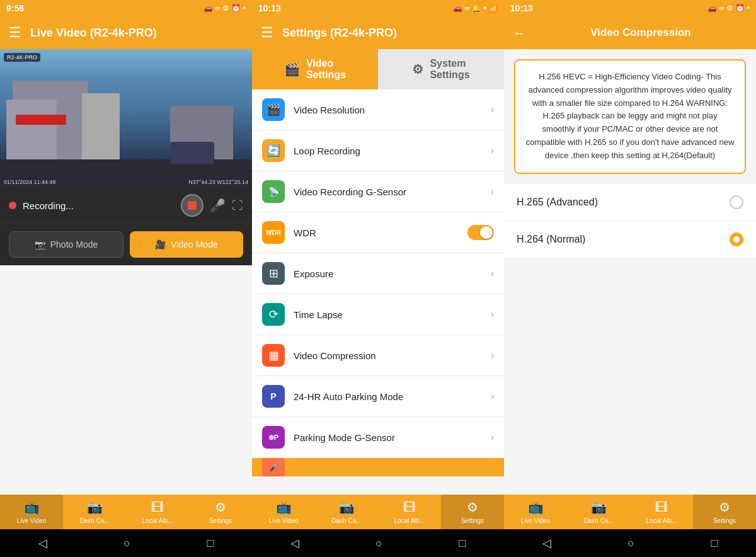 Image resolution: width=756 pixels, height=557 pixels. What do you see at coordinates (493, 273) in the screenshot?
I see `chevron-icon-exposure: ›` at bounding box center [493, 273].